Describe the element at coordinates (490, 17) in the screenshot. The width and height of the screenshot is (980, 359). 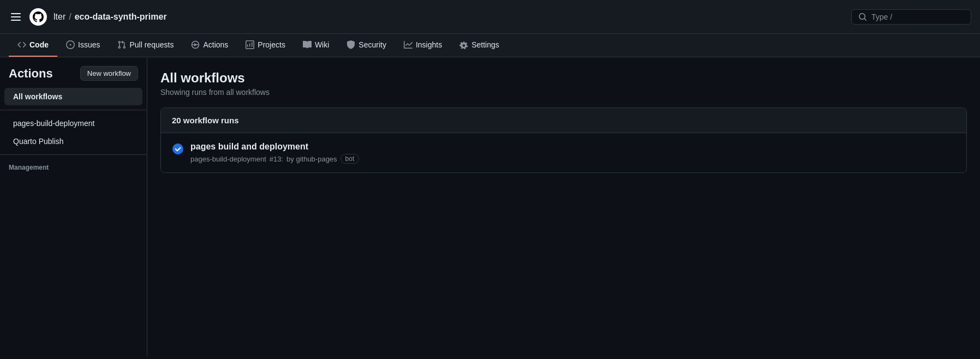
I see `top-bar: lter / eco-data-synth-primer Type /` at that location.